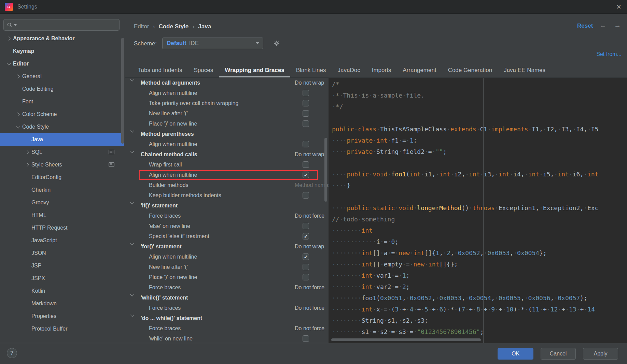 This screenshot has height=364, width=627. I want to click on option-row-else-on-new-line: 'else' on new line, so click(227, 226).